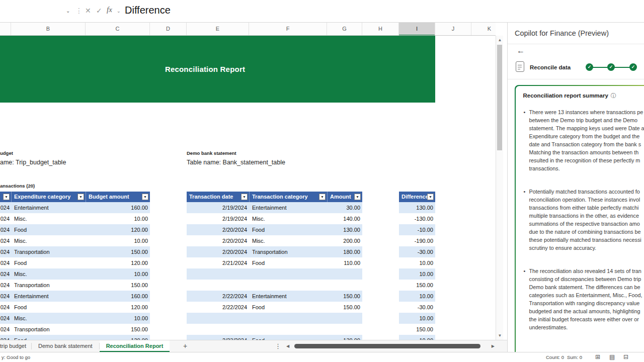 This screenshot has width=644, height=362. Describe the element at coordinates (380, 29) in the screenshot. I see `column-header-H: H` at that location.